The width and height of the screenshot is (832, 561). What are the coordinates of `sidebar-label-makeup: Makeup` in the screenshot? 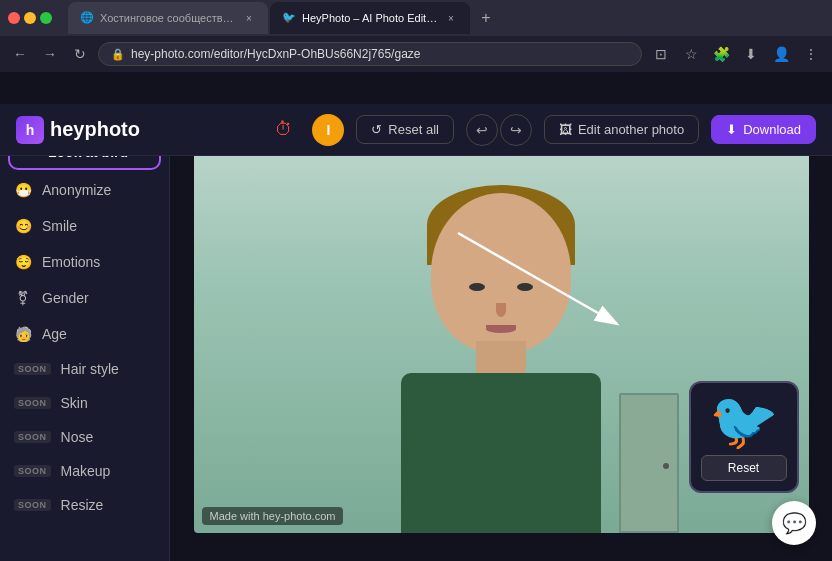 It's located at (86, 471).